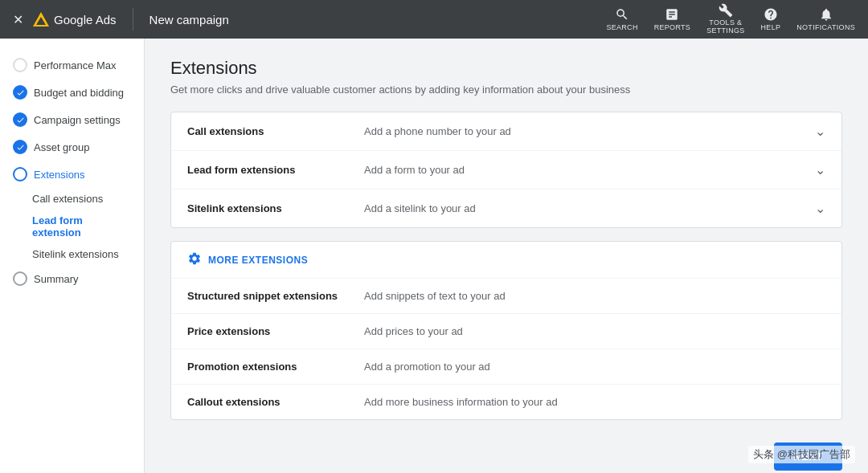 The width and height of the screenshot is (868, 473). Describe the element at coordinates (506, 367) in the screenshot. I see `promotion-extensions-row: Promotion extensions Add a promotion to …` at that location.